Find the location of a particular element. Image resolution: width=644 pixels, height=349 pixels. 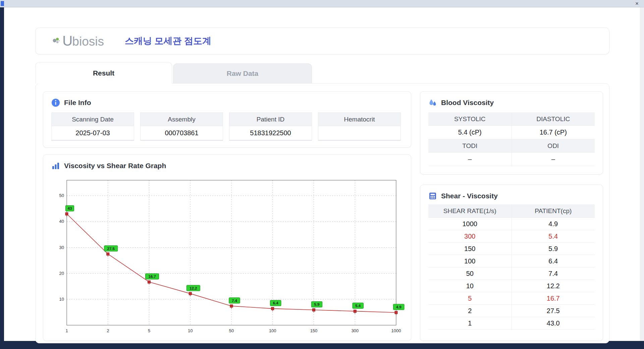

app-header: Ubiosis 스캐닝 모세관 점도계 is located at coordinates (322, 41).